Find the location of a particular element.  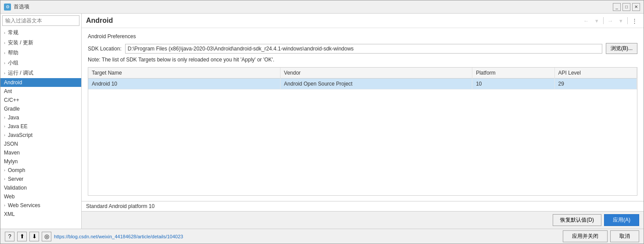

info-icon-button: ◎ is located at coordinates (47, 237).